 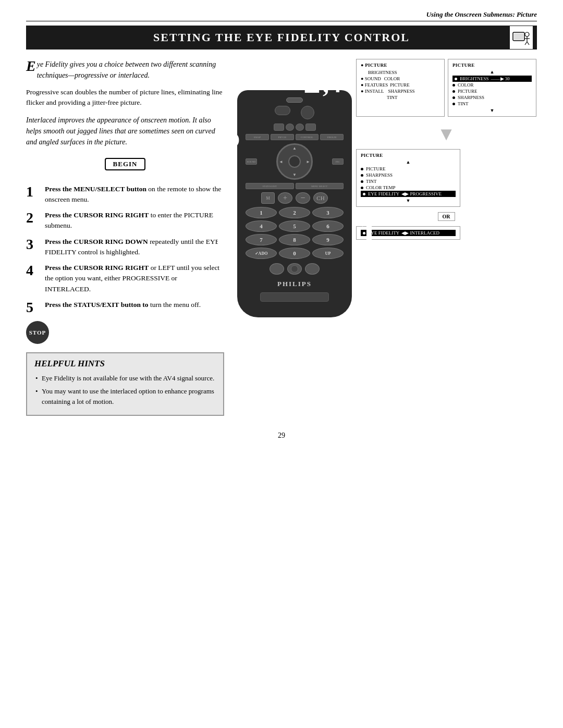 I want to click on pause-btn, so click(x=283, y=110).